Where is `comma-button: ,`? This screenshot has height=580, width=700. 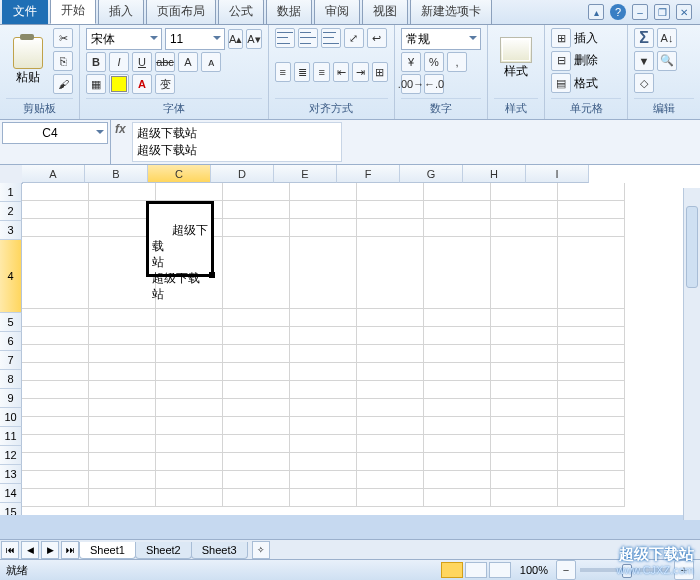
comma-button: , is located at coordinates (457, 62).